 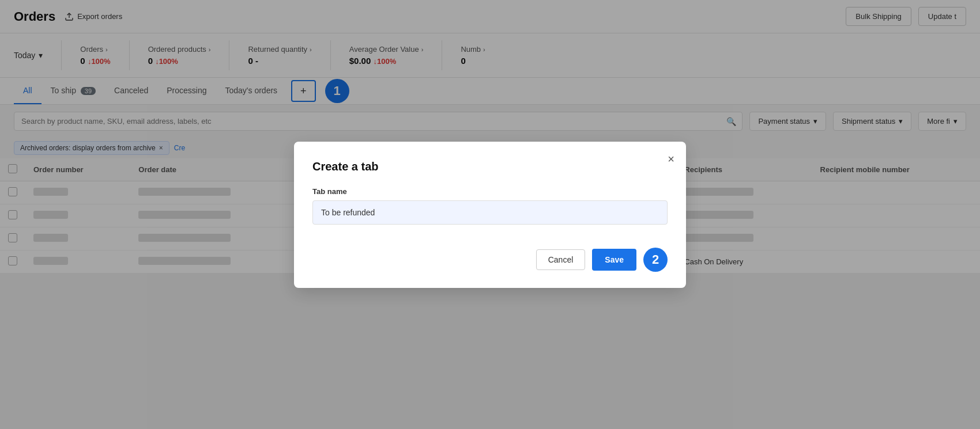 I want to click on tab-name-input, so click(x=490, y=212).